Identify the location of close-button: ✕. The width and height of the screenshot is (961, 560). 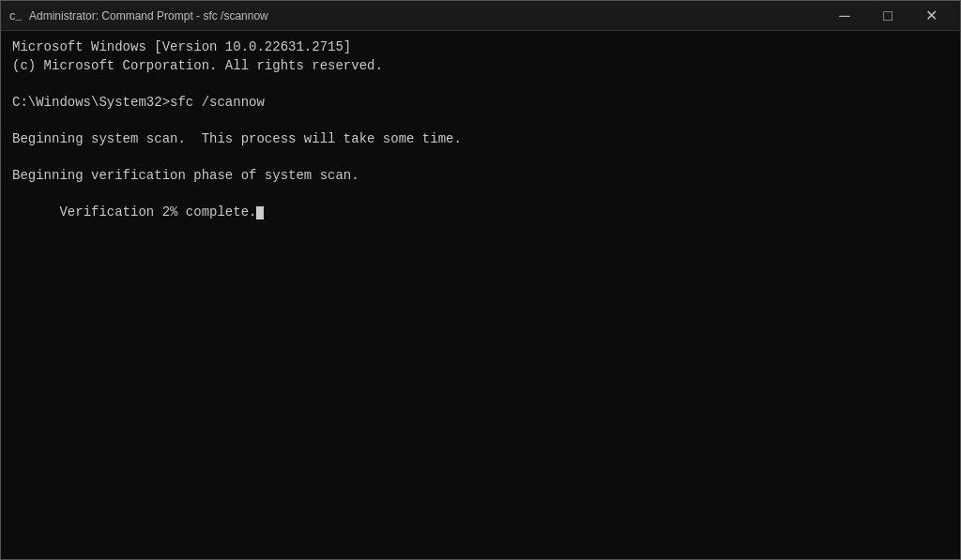
(931, 16).